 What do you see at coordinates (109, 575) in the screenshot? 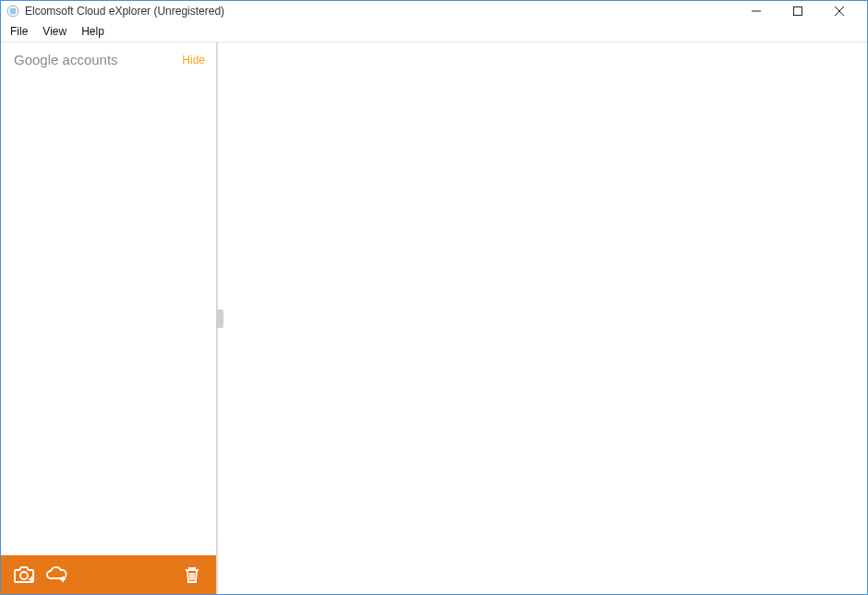
I see `sidebar-toolbar` at bounding box center [109, 575].